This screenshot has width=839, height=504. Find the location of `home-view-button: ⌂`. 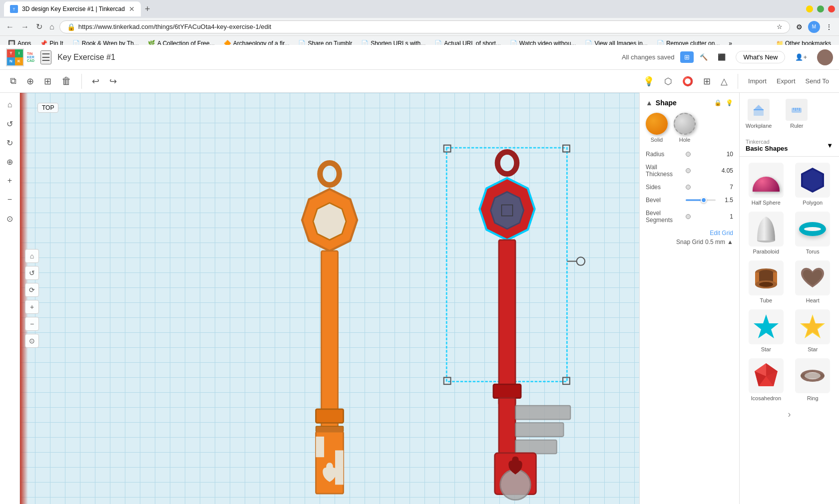

home-view-button: ⌂ is located at coordinates (10, 105).